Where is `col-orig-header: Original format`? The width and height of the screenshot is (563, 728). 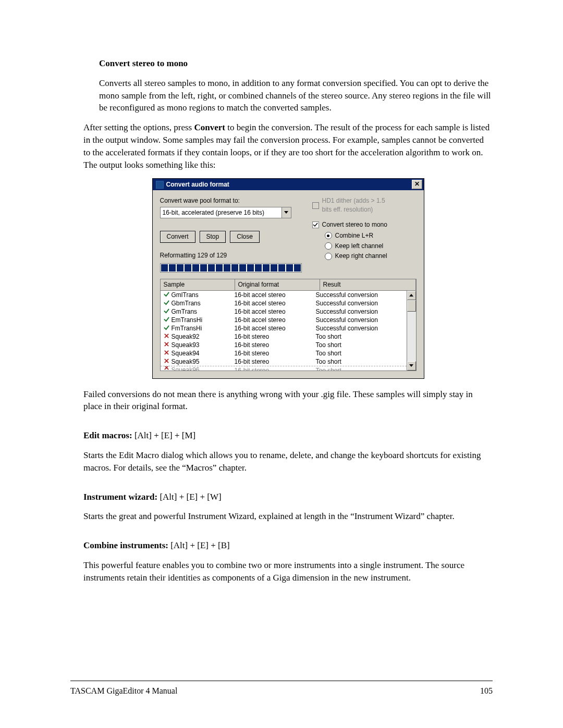 col-orig-header: Original format is located at coordinates (277, 285).